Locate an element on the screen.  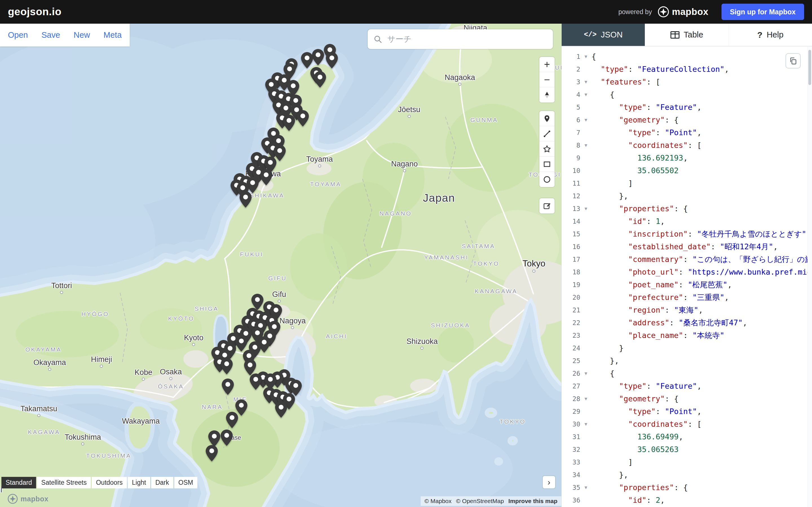
code-line: 20 "prefecture": "三重県", is located at coordinates (687, 297).